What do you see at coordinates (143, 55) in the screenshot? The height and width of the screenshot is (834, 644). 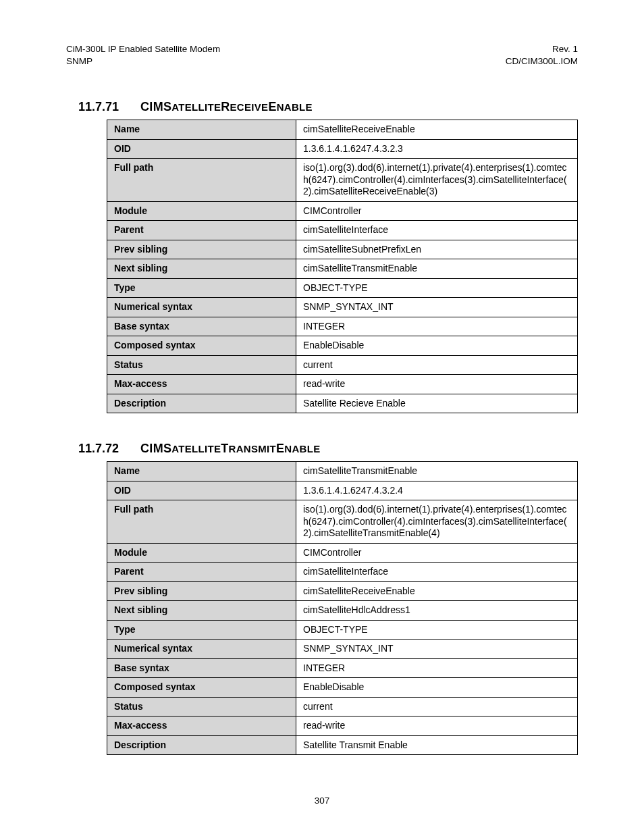 I see `header-left: CiM-300L IP Enabled Satellite Modem SNMP` at bounding box center [143, 55].